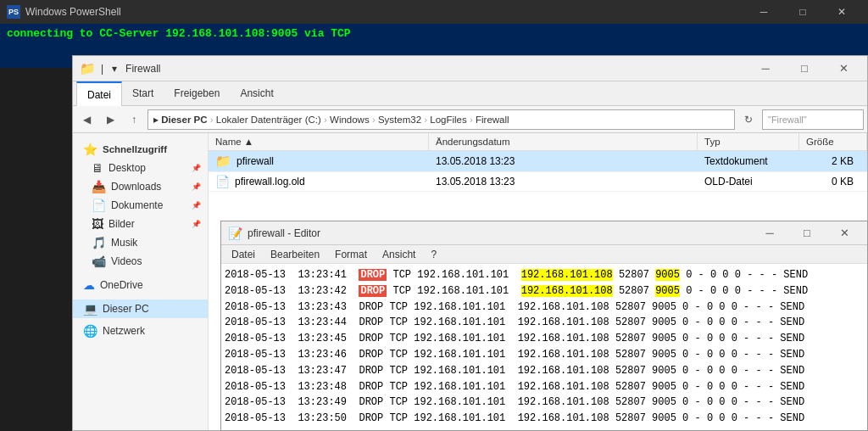  Describe the element at coordinates (544, 292) in the screenshot. I see `log-line-2: 2018-05-13 13:23:42 DROP TCP 192.168.101…` at that location.